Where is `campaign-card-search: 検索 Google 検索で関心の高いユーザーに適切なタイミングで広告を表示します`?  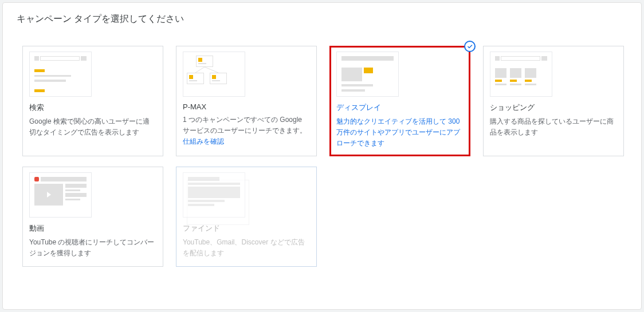
campaign-card-search: 検索 Google 検索で関心の高いユーザーに適切なタイミングで広告を表示します is located at coordinates (93, 101).